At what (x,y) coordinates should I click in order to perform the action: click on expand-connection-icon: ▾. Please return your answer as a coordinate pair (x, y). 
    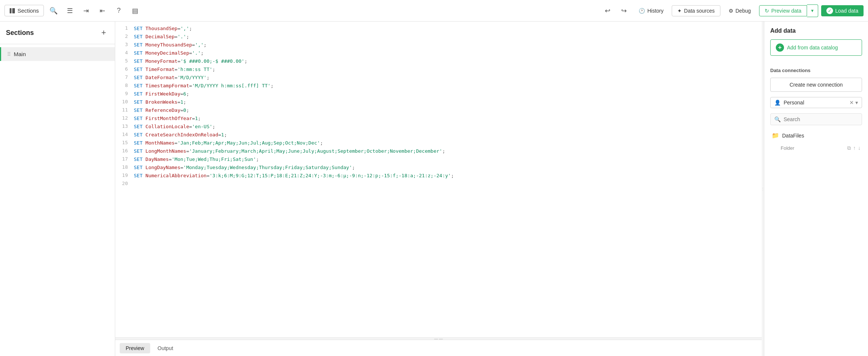
    Looking at the image, I should click on (856, 103).